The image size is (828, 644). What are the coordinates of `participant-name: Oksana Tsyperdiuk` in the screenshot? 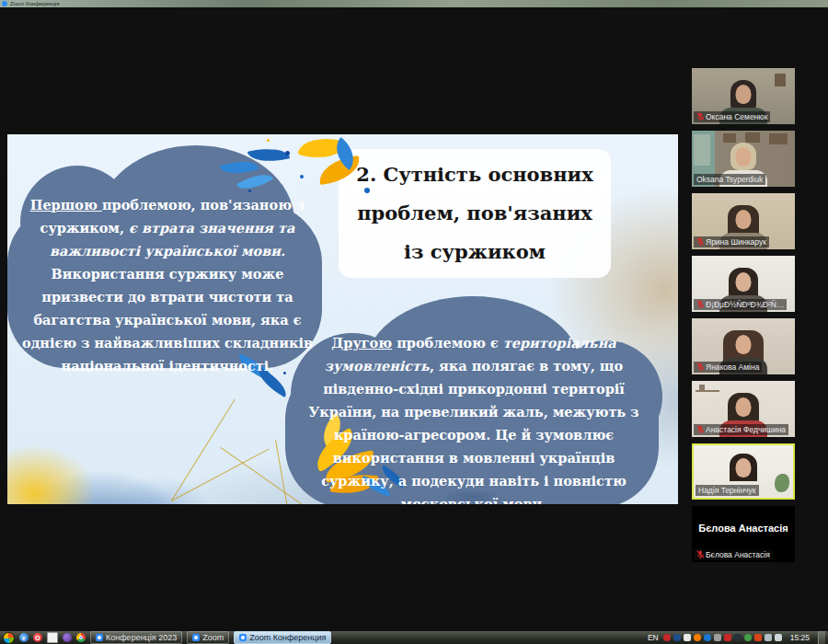 It's located at (730, 179).